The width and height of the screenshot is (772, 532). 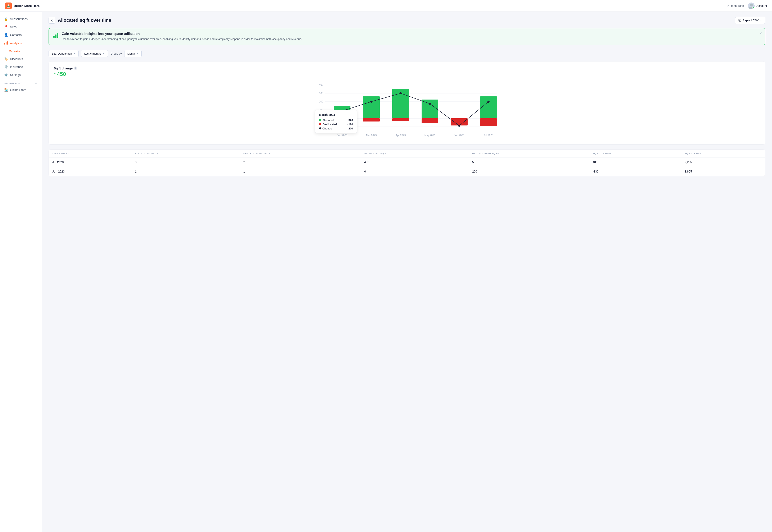 I want to click on cell-sqft-change-1: 400, so click(x=635, y=162).